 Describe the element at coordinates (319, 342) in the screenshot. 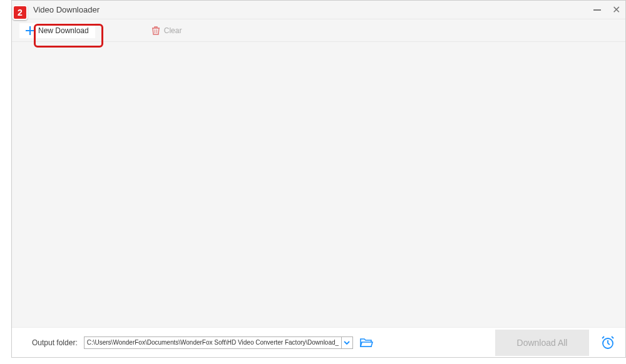

I see `bottom-bar: Output folder: Download All` at that location.